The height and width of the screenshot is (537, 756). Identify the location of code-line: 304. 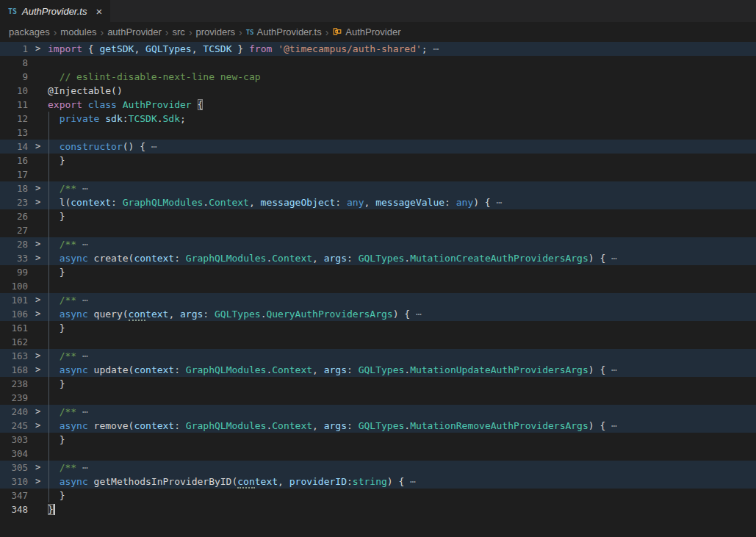
(378, 454).